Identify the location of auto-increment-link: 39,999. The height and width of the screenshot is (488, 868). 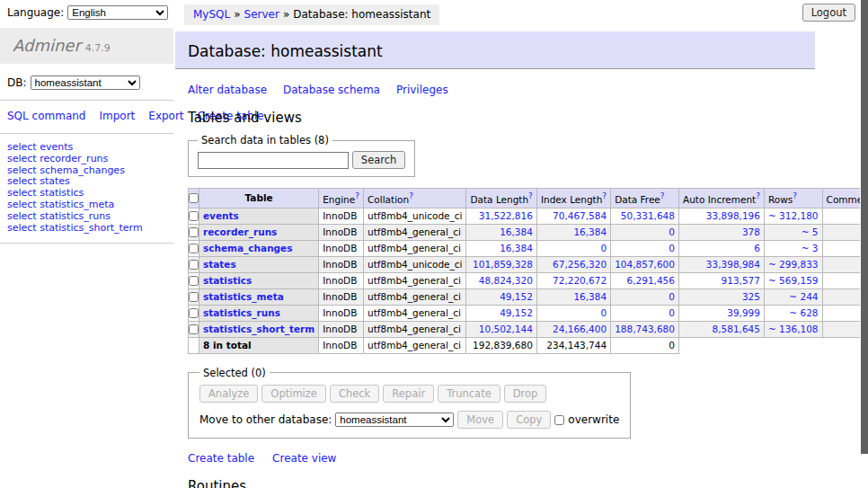
(744, 313).